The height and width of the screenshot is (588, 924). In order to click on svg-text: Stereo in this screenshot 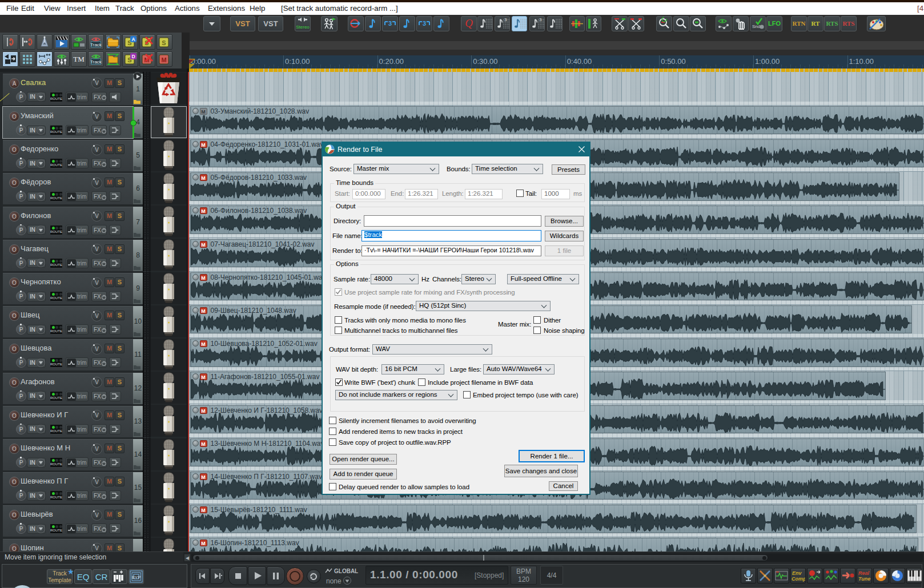, I will do `click(303, 27)`.